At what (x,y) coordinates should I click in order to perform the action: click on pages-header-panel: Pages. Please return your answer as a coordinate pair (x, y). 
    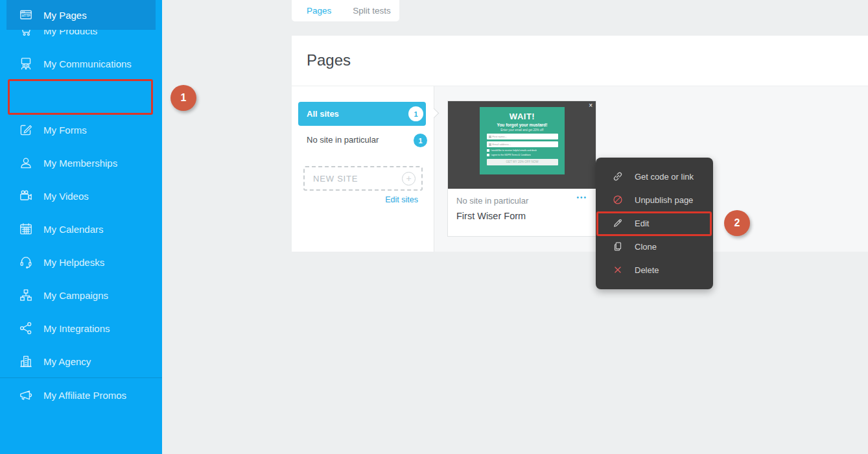
    Looking at the image, I should click on (580, 61).